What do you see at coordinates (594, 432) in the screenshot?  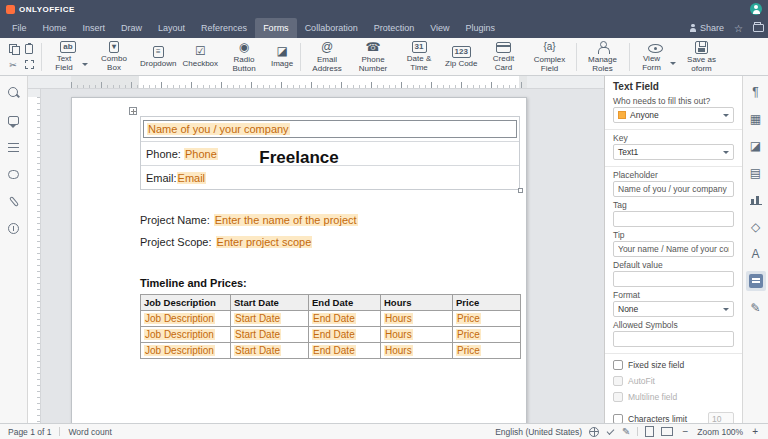 I see `language-globe-icon` at bounding box center [594, 432].